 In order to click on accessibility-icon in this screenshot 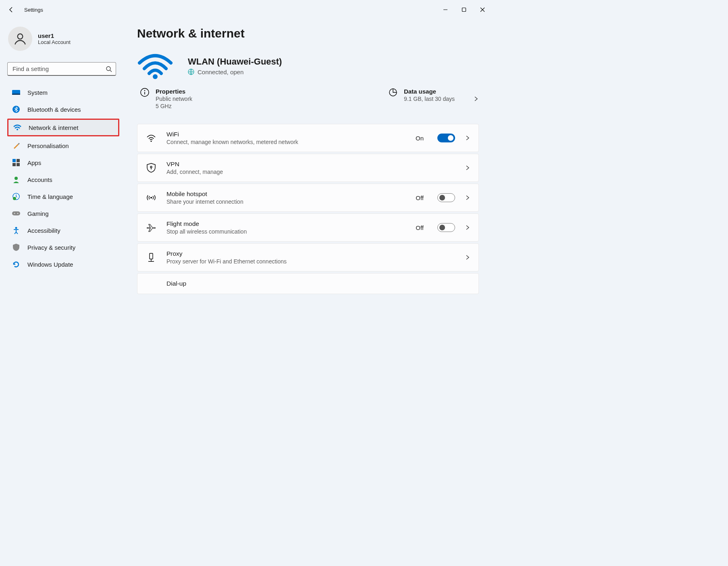, I will do `click(16, 230)`.